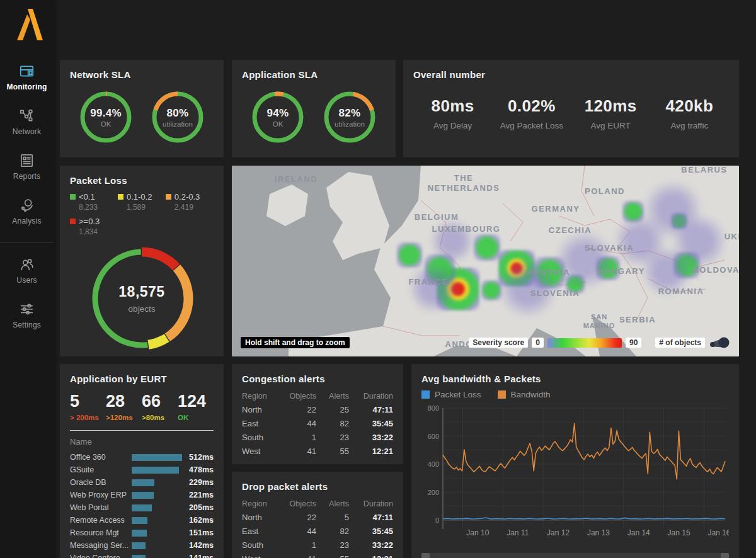 The width and height of the screenshot is (756, 558). Describe the element at coordinates (558, 533) in the screenshot. I see `svg-text: Jan 12` at that location.